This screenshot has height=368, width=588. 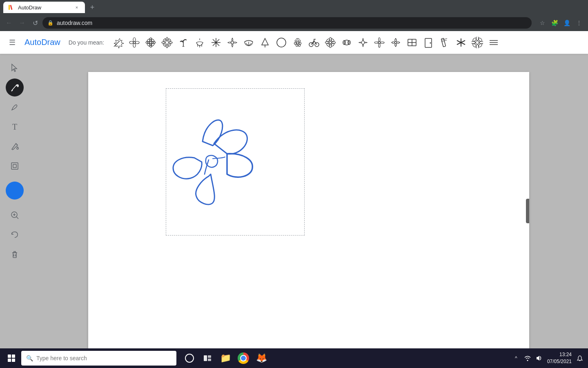 I want to click on fill-tool-button, so click(x=15, y=146).